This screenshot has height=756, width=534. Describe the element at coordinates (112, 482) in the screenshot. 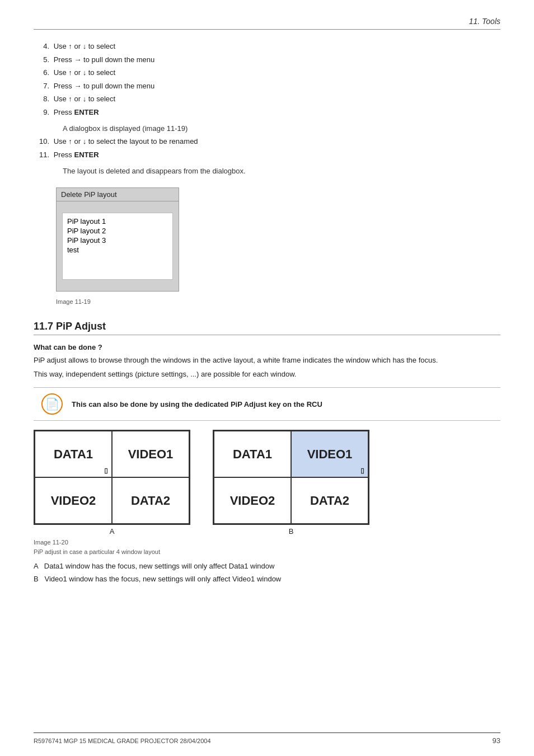

I see `diagram-a-wrapper: DATA1 ▯ VIDEO1 VIDEO2 DATA2 A` at that location.